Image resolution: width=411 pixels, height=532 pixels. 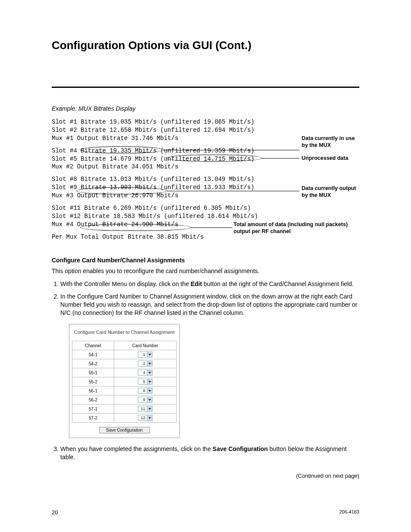 What do you see at coordinates (146, 400) in the screenshot?
I see `card-number-cell: 9` at bounding box center [146, 400].